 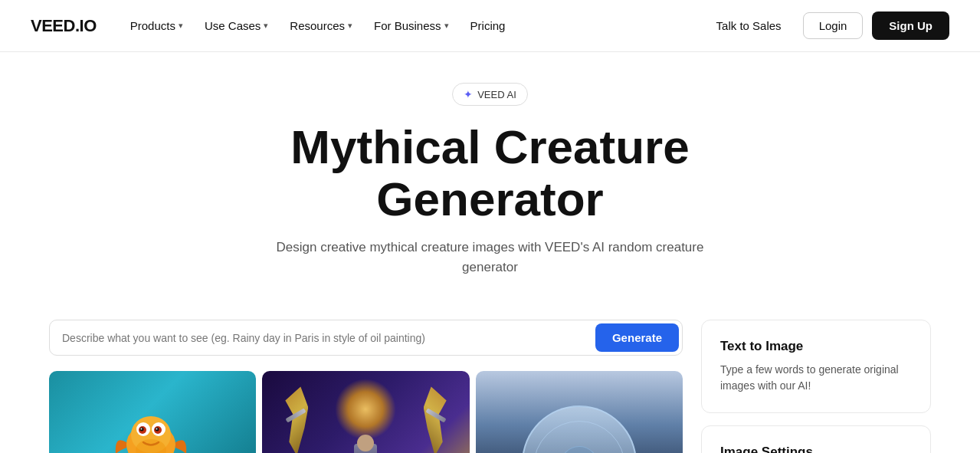 What do you see at coordinates (816, 439) in the screenshot?
I see `image-settings-card: Image Settings Resolution 256x256 512x51…` at bounding box center [816, 439].